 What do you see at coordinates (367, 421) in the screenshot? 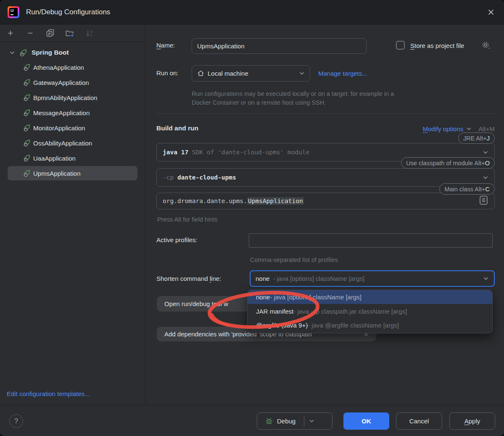
I see `ok-button: OK` at bounding box center [367, 421].